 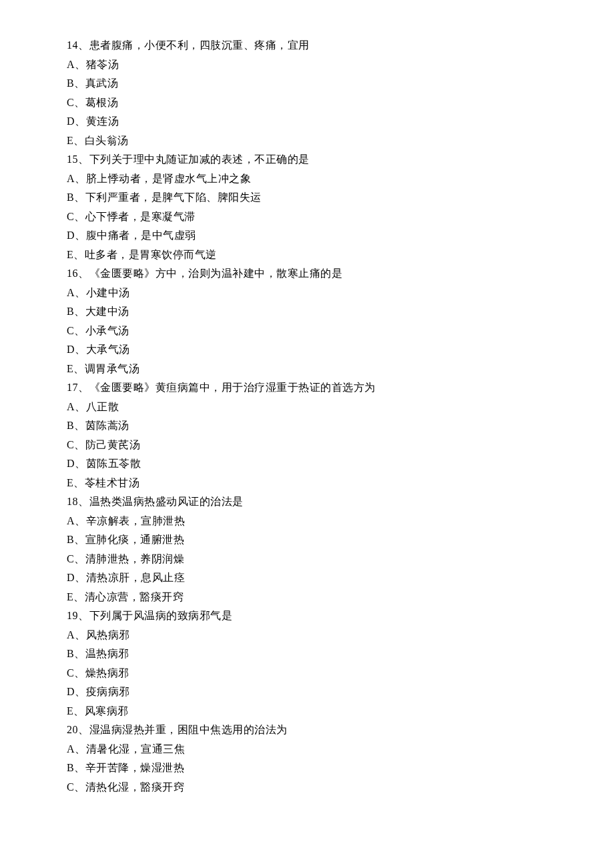 What do you see at coordinates (307, 197) in the screenshot?
I see `option-text: B、下利严重者，是脾气下陷、脾阳失运` at bounding box center [307, 197].